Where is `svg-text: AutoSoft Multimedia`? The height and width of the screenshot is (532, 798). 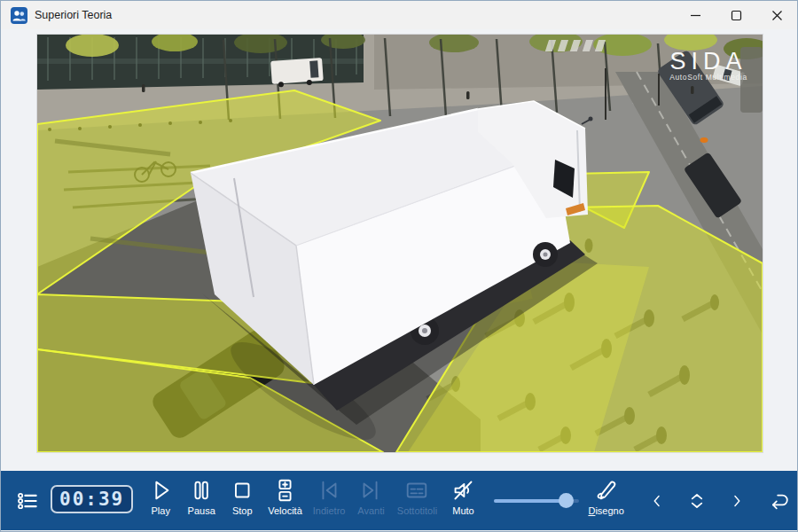
svg-text: AutoSoft Multimedia is located at coordinates (708, 77).